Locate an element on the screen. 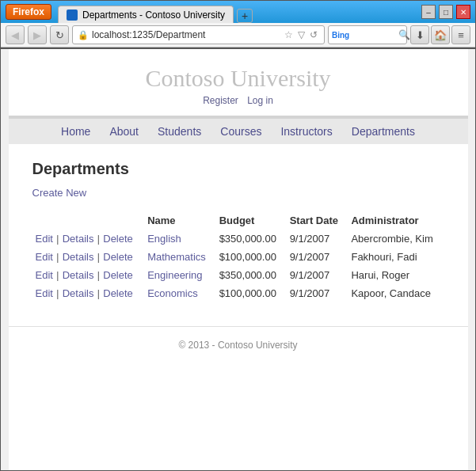 The width and height of the screenshot is (476, 471). window-controls: – □ ✕ is located at coordinates (446, 12).